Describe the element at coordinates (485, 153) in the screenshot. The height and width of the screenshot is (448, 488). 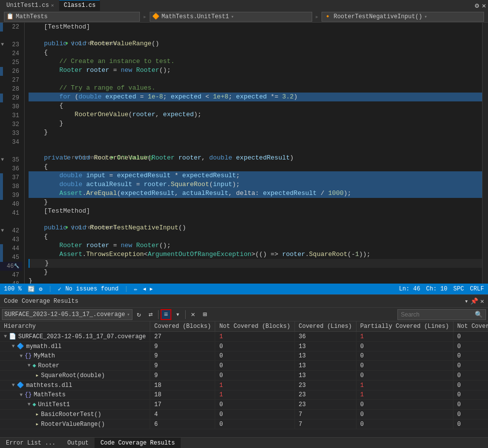
I see `minimap` at that location.